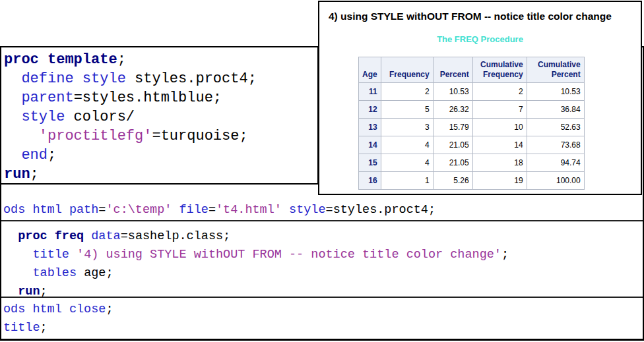 The width and height of the screenshot is (644, 342). I want to click on table-cell: 73.68, so click(556, 145).